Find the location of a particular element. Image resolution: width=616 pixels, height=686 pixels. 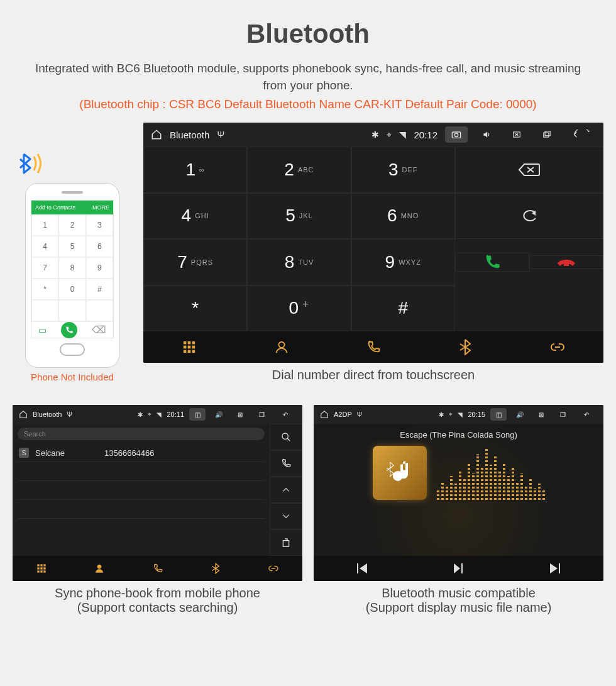

key-5: 5JKL is located at coordinates (299, 216).